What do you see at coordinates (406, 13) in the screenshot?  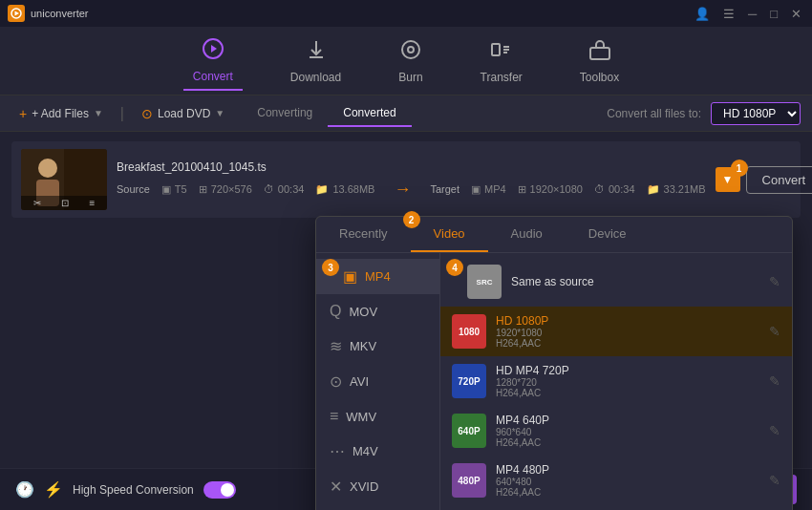 I see `title-bar: uniconverter 👤 ☰ ─ □ ✕` at bounding box center [406, 13].